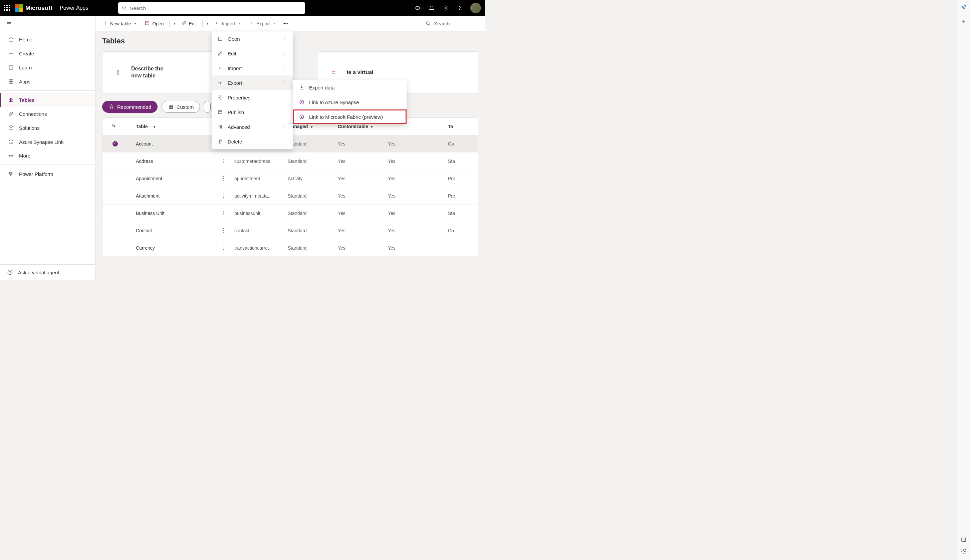  What do you see at coordinates (228, 23) in the screenshot?
I see `import-button: Import ▾` at bounding box center [228, 23].